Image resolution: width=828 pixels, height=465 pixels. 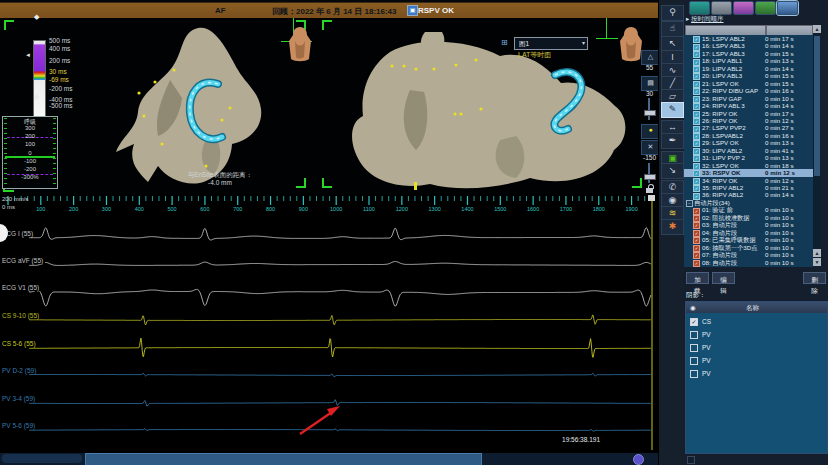 I want to click on opacity-slider-handle, so click(x=650, y=113).